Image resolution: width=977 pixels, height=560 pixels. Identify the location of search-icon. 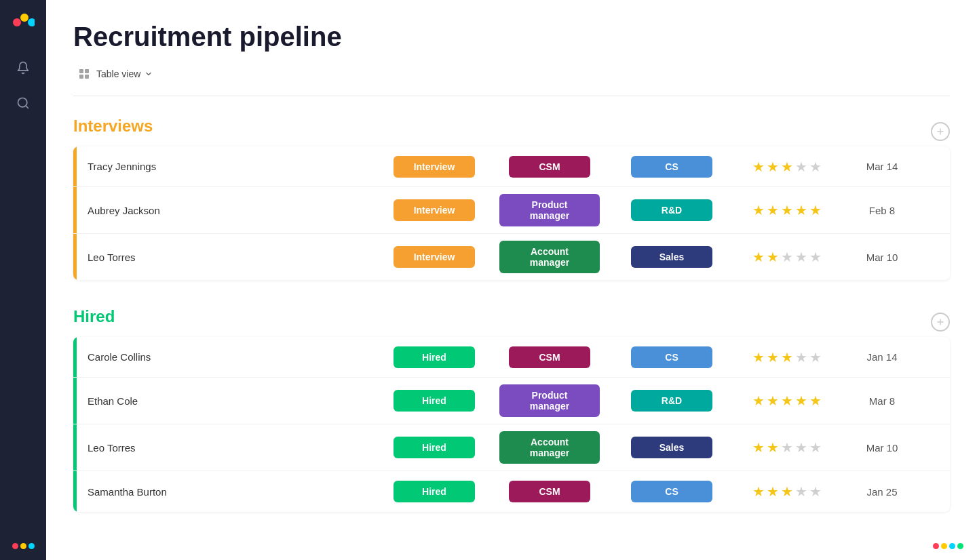
(23, 103).